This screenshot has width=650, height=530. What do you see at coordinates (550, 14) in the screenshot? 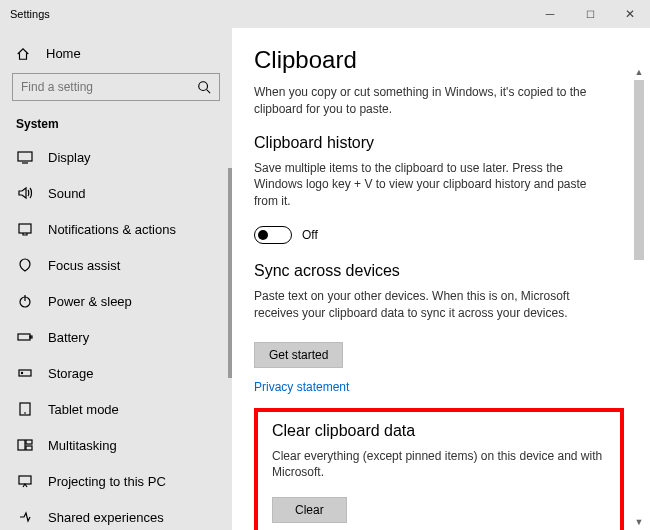
I see `minimize-button: ─` at bounding box center [550, 14].